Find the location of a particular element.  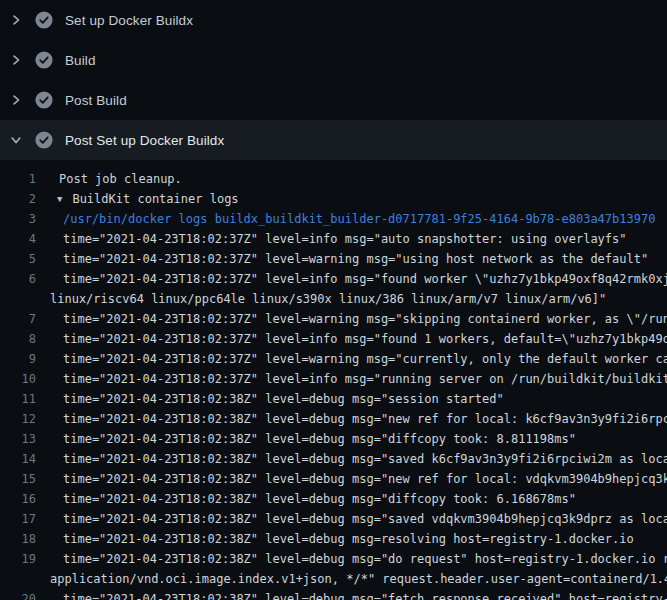

log-line: 14 time="2021-04-23T18:02:38Z" level=deb… is located at coordinates (334, 459).